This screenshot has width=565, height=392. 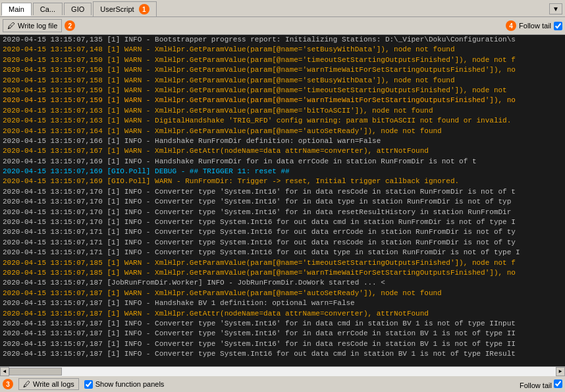 What do you see at coordinates (282, 121) in the screenshot?
I see `log-line: 2020-04-15 13:15:07,163 [1] WARN - Digit…` at bounding box center [282, 121].